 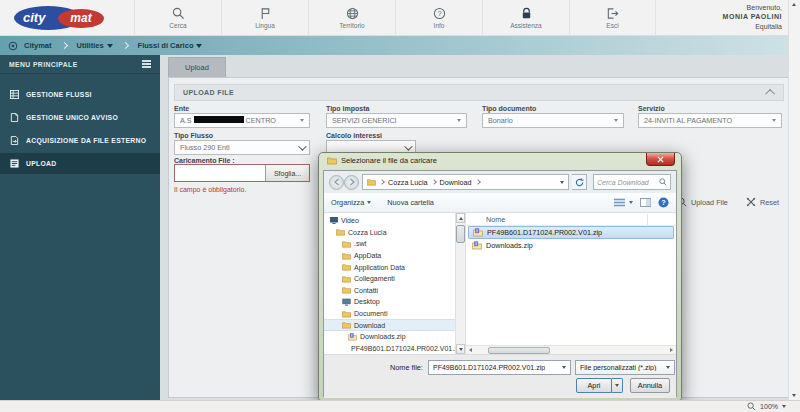 I want to click on address-dropdown-icon, so click(x=562, y=182).